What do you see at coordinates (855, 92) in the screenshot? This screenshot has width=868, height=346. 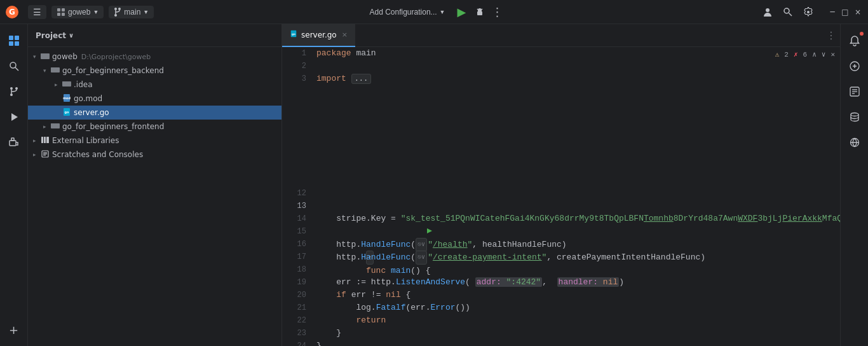 I see `git-blame-icon` at bounding box center [855, 92].